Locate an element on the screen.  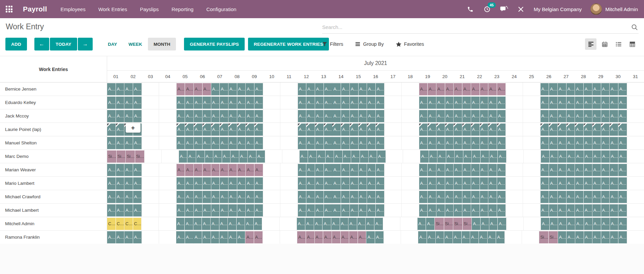
work-entry-pill-credit: C… is located at coordinates (129, 224).